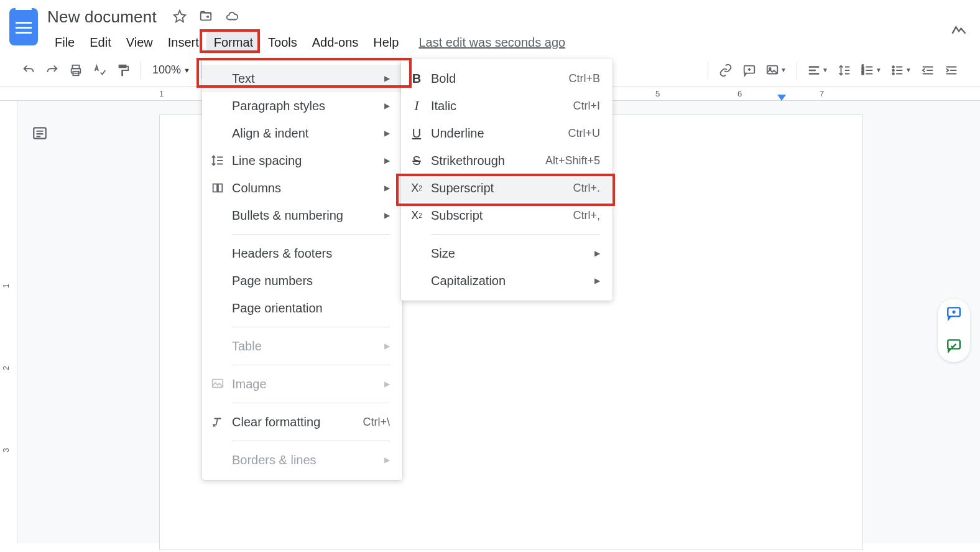 The image size is (980, 552). What do you see at coordinates (218, 384) in the screenshot?
I see `image-icon` at bounding box center [218, 384].